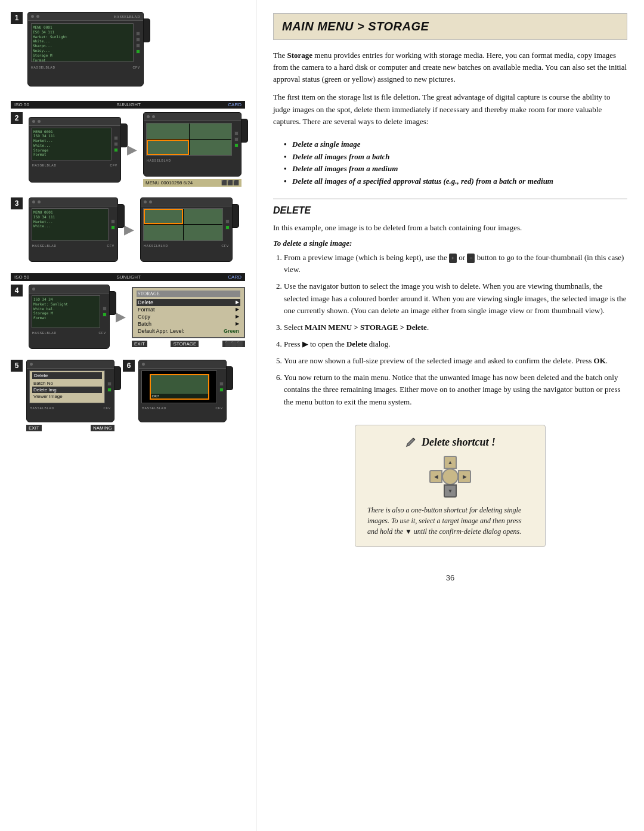 This screenshot has height=831, width=644. What do you see at coordinates (450, 491) in the screenshot?
I see `dpad-down: ▼` at bounding box center [450, 491].